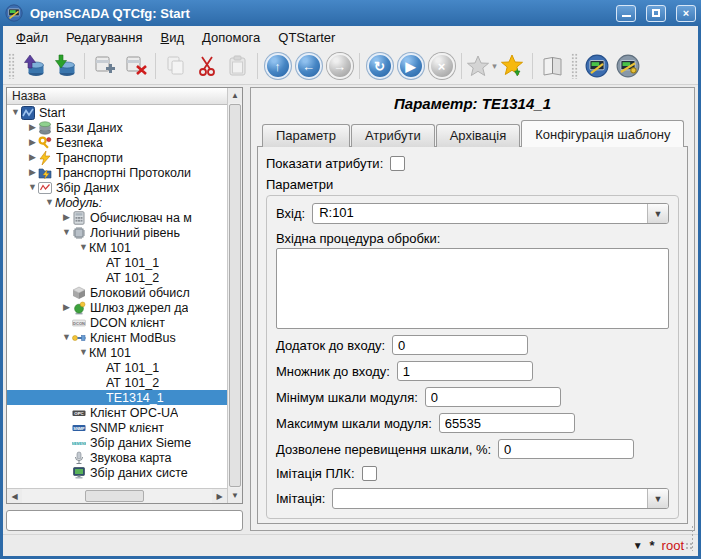 The height and width of the screenshot is (559, 701). What do you see at coordinates (442, 66) in the screenshot?
I see `stop-updating-button: ×` at bounding box center [442, 66].